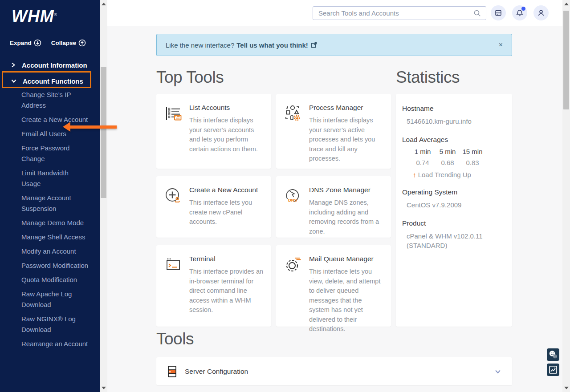 The height and width of the screenshot is (392, 570). I want to click on user-account-button, so click(541, 13).